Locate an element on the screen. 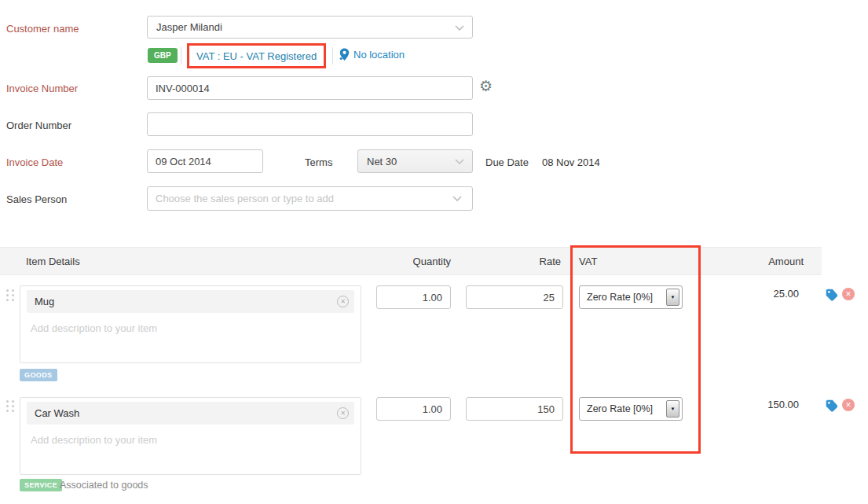  order-number-input is located at coordinates (309, 124).